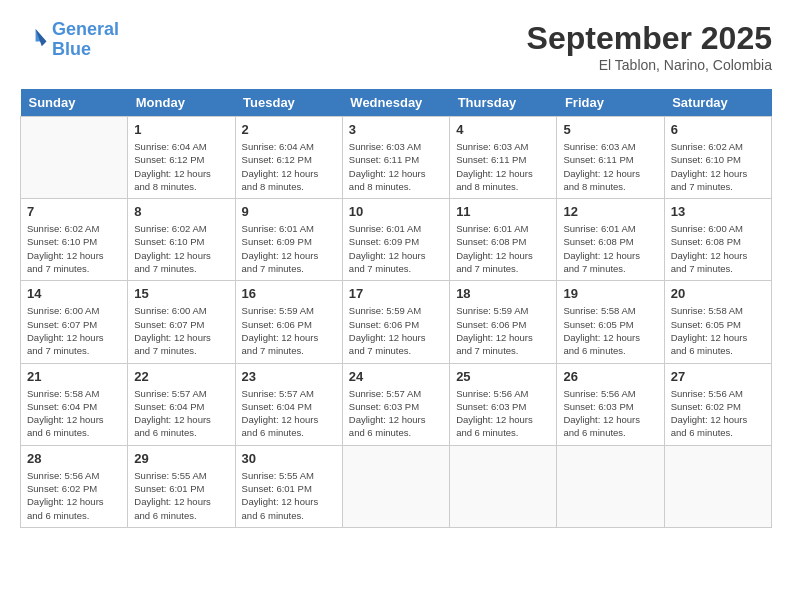  What do you see at coordinates (86, 40) in the screenshot?
I see `logo-text: General Blue` at bounding box center [86, 40].